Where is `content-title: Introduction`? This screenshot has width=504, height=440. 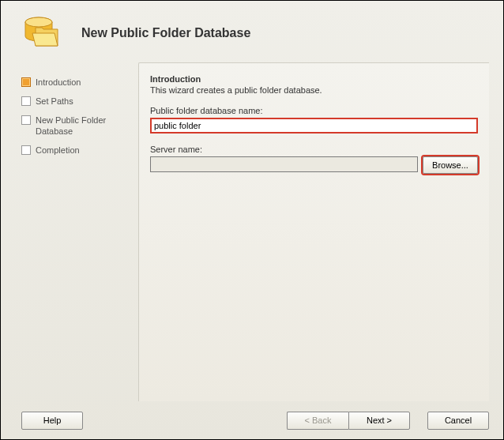
content-title: Introduction is located at coordinates (314, 79).